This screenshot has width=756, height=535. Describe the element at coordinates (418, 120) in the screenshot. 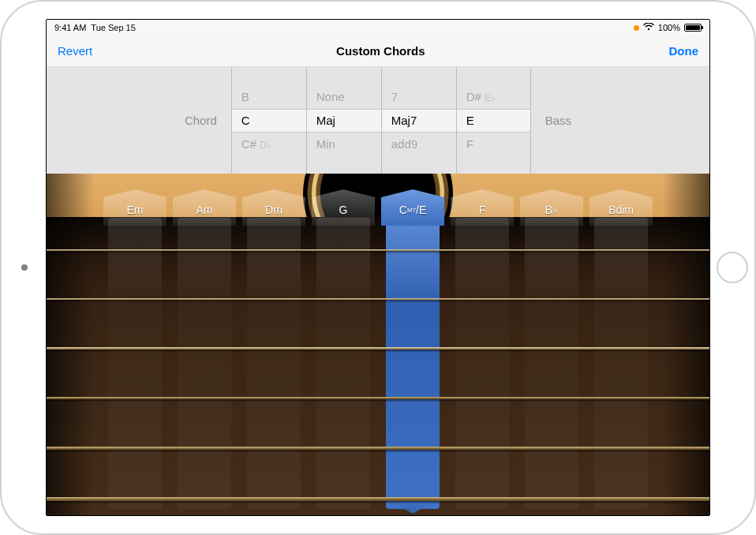

I see `picker-extension-column: 7 Maj7 add9` at that location.